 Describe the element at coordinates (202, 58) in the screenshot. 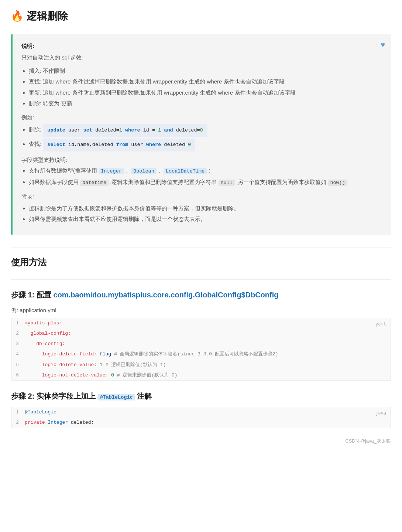

I see `info-intro: 只对自动注入的 sql 起效:` at that location.